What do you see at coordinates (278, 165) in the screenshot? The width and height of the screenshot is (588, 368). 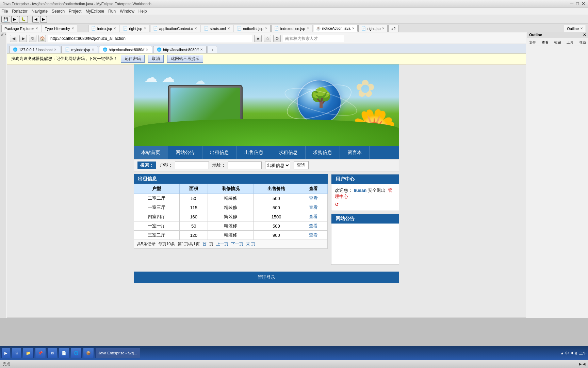 I see `category-select: 出租信息 出售信息 求租信息` at bounding box center [278, 165].